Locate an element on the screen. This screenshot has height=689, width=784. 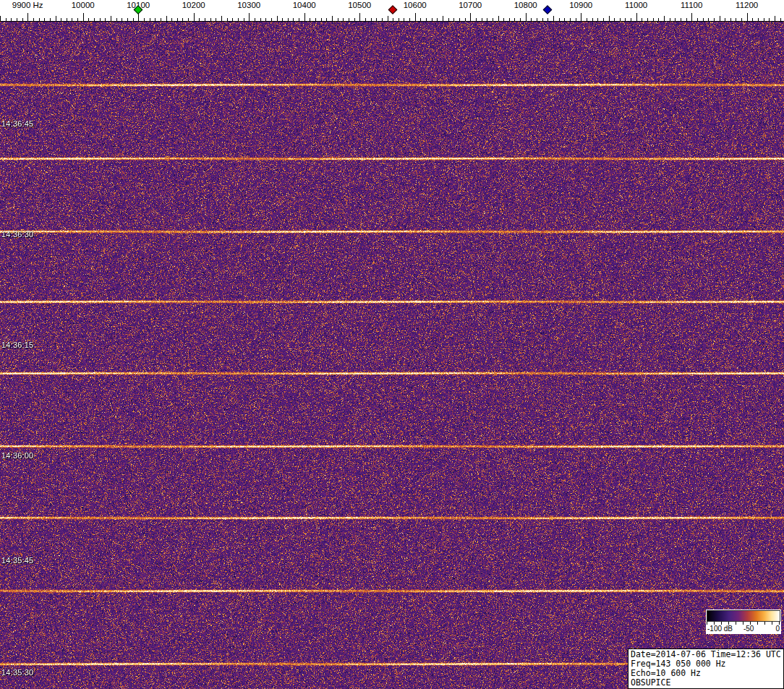
frequency-tick-label: 11100 is located at coordinates (691, 5).